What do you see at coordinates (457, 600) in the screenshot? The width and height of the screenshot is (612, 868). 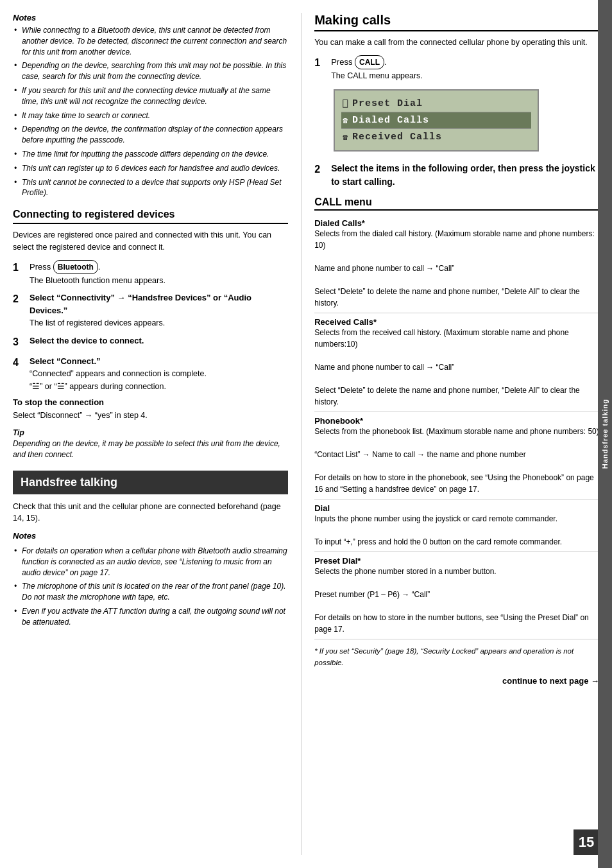 I see `preset-dial-desc: Selects the phone number stored in a num…` at bounding box center [457, 600].